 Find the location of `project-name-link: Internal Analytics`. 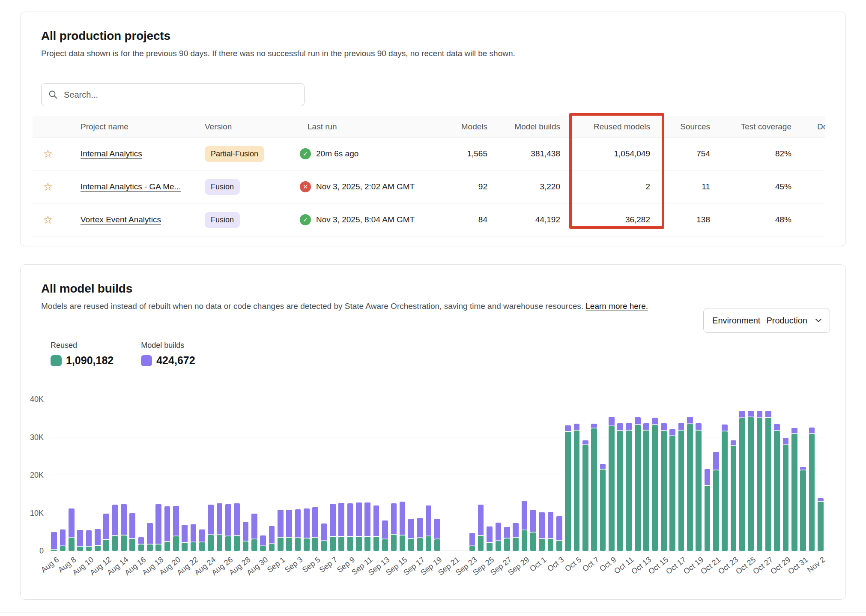

project-name-link: Internal Analytics is located at coordinates (111, 153).